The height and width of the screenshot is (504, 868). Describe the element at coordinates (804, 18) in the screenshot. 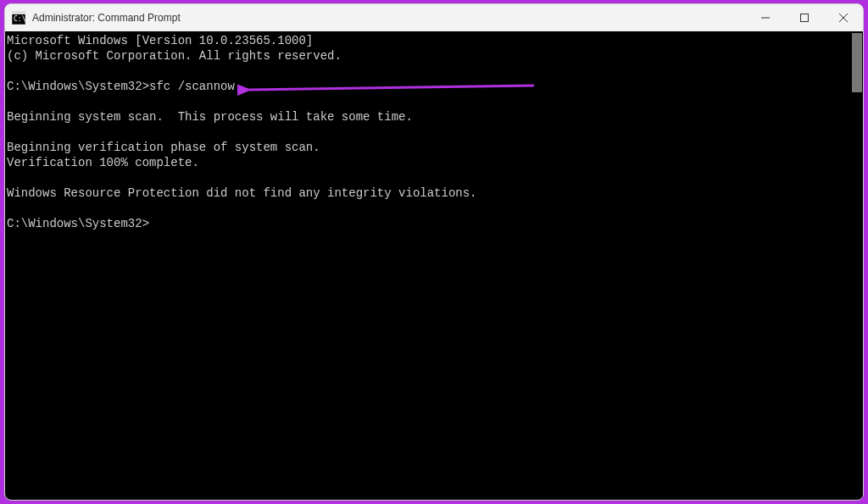

I see `window-controls` at that location.